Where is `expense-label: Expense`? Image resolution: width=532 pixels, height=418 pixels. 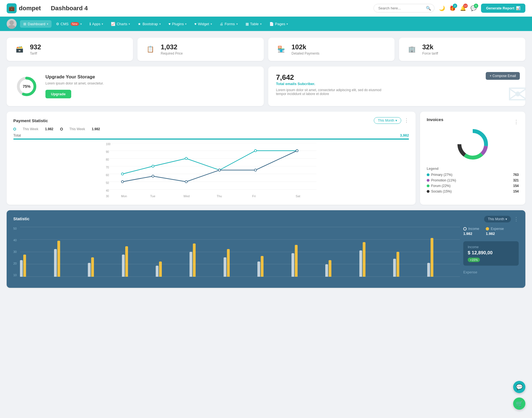
expense-label: Expense is located at coordinates (497, 229).